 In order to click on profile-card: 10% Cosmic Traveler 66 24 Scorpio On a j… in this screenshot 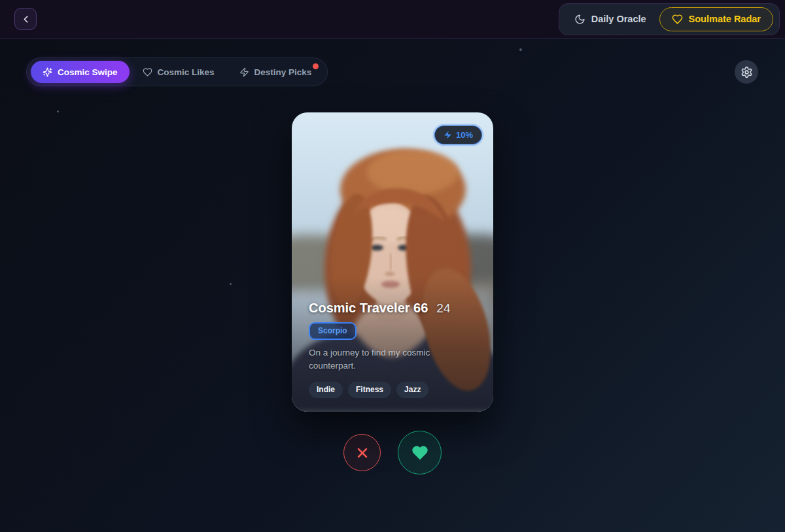, I will do `click(392, 262)`.